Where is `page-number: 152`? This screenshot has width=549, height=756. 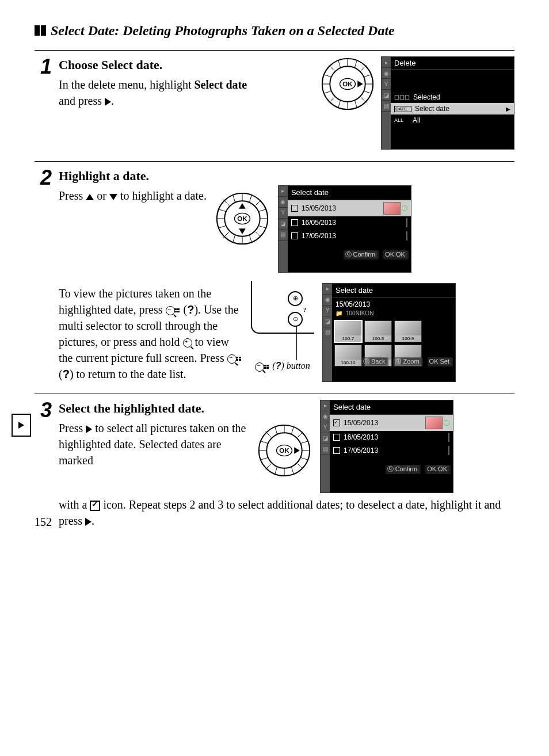 page-number: 152 is located at coordinates (43, 522).